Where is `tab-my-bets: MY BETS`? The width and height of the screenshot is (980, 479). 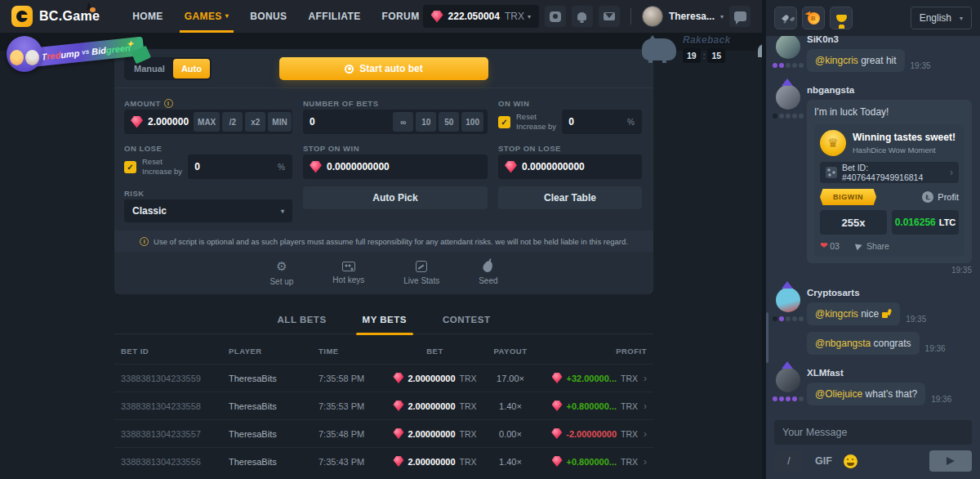
tab-my-bets: MY BETS is located at coordinates (385, 320).